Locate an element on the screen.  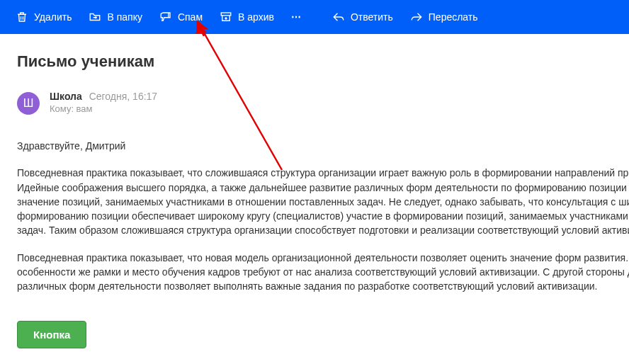
sender-name: Школа is located at coordinates (66, 96).